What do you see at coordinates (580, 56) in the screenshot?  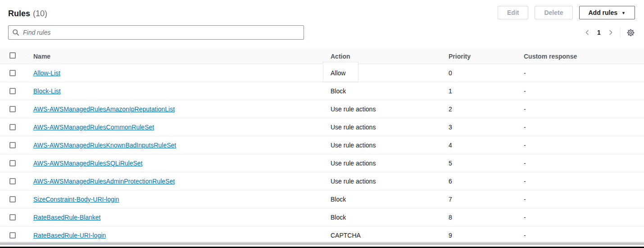 I see `column-header-custom-response: Custom response` at bounding box center [580, 56].